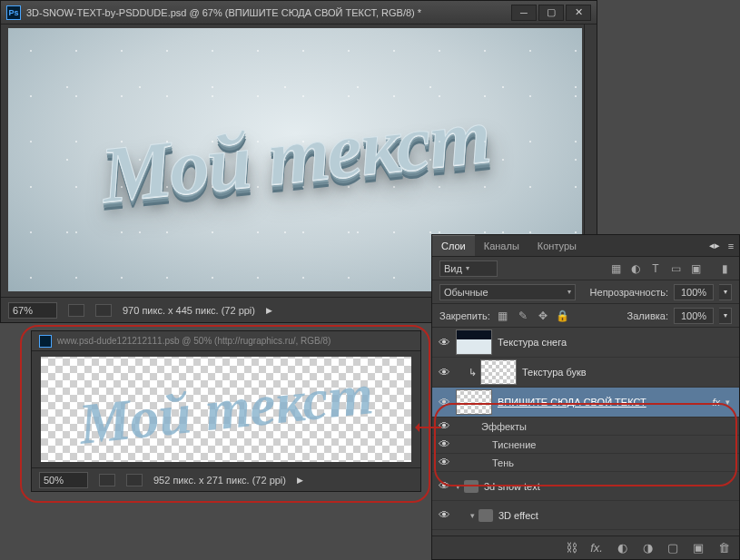 The width and height of the screenshot is (740, 560). What do you see at coordinates (731, 245) in the screenshot?
I see `panel-menu-icon: ≡` at bounding box center [731, 245].